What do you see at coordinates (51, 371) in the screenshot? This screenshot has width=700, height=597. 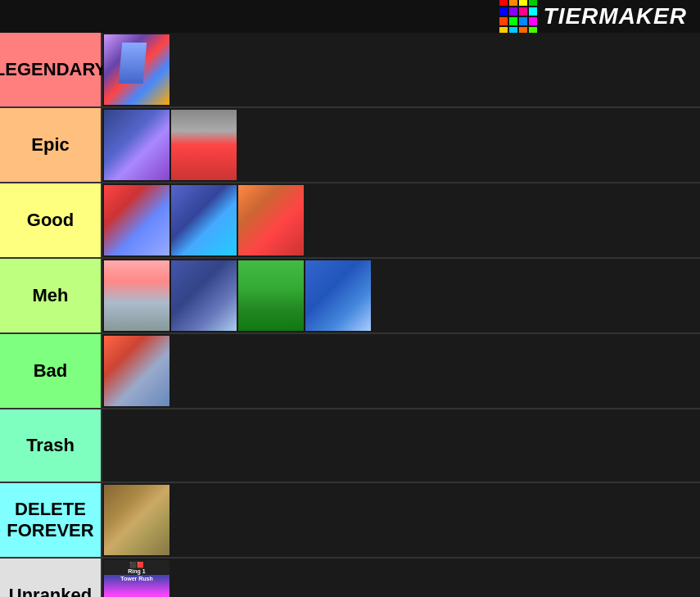 I see `tier-label-bad: Bad` at bounding box center [51, 371].